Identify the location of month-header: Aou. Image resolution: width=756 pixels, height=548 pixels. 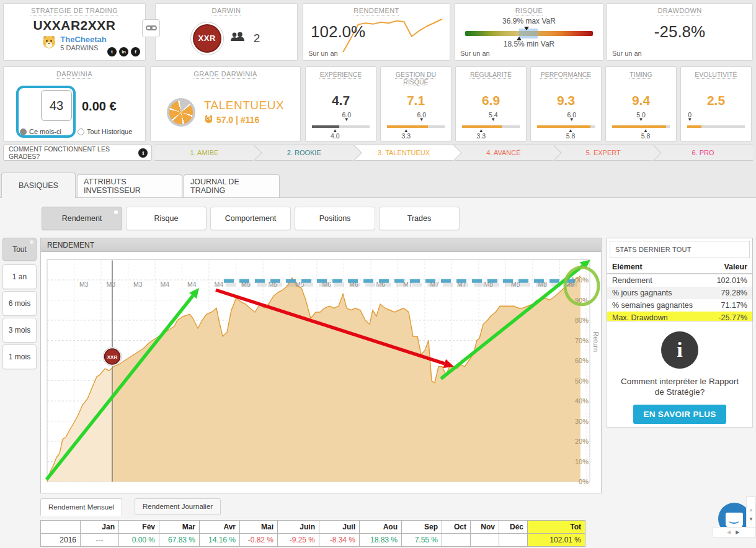
(381, 528).